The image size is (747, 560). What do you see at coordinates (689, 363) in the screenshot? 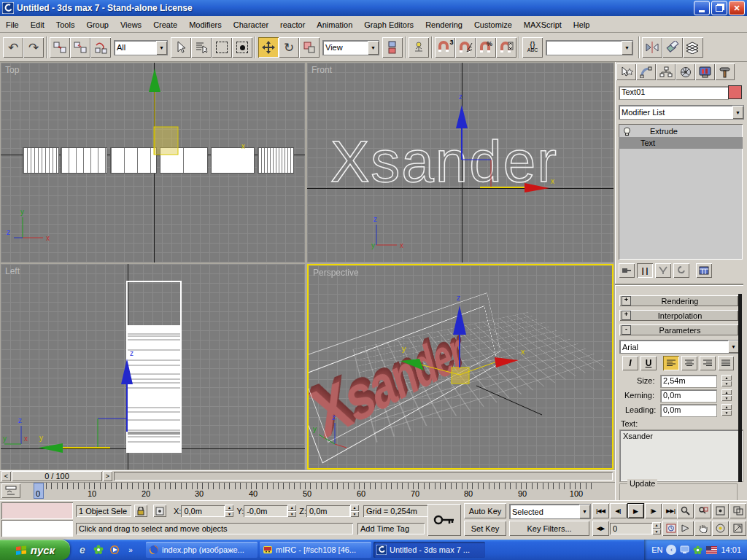
I see `align-center-button` at bounding box center [689, 363].